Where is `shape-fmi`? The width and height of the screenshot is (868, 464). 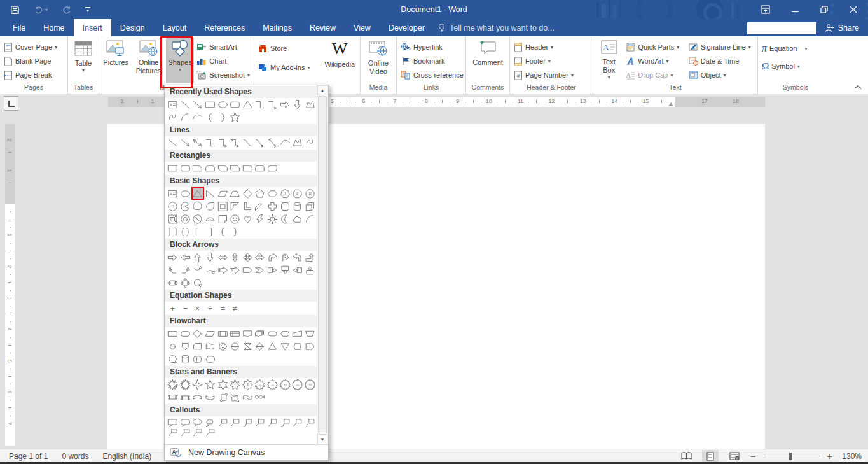 shape-fmi is located at coordinates (298, 334).